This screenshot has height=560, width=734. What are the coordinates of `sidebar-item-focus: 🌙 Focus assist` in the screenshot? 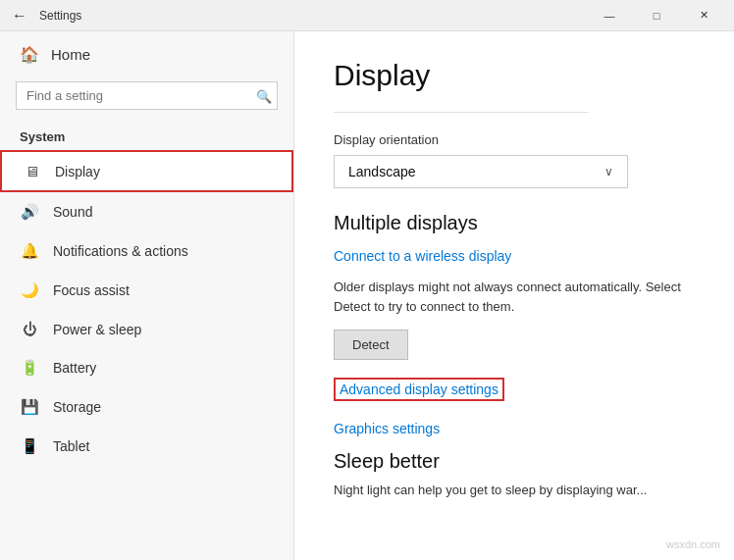 It's located at (147, 290).